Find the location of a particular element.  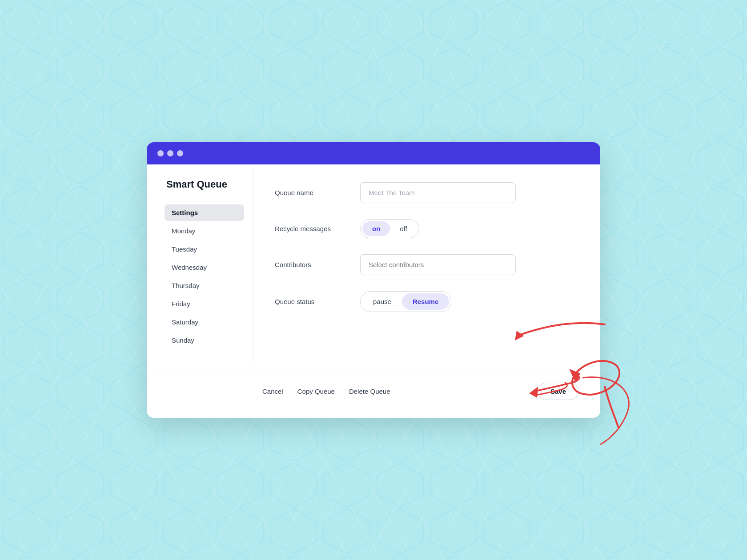

sidebar-nav: Settings Monday Tuesday Wednesday Thursd… is located at coordinates (205, 276).